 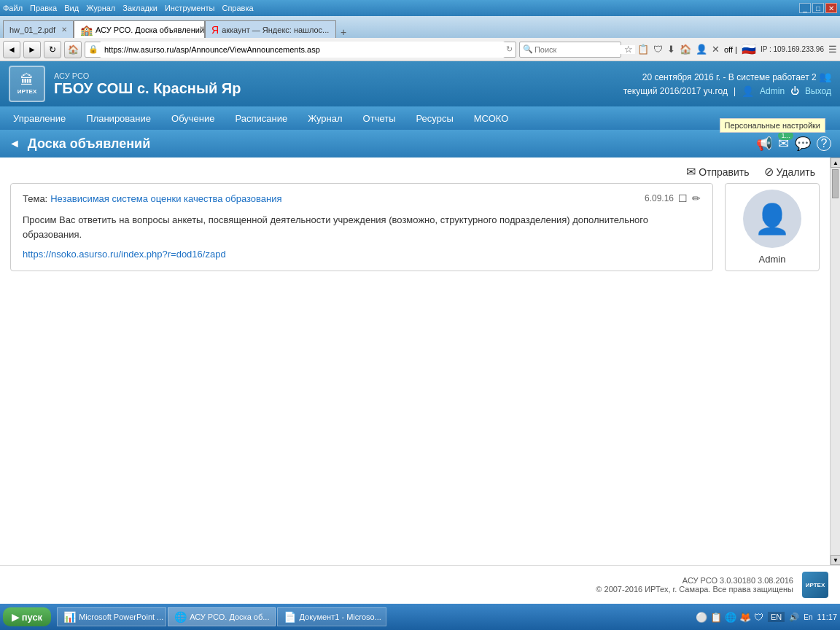 What do you see at coordinates (71, 8) in the screenshot?
I see `menu-view: Вид` at bounding box center [71, 8].